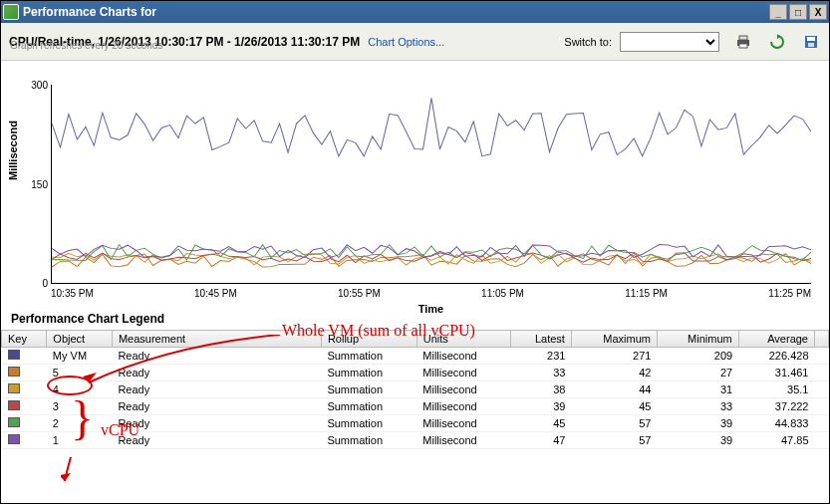 This screenshot has height=504, width=830. I want to click on table-row: 5ReadySummationMillisecond33422731.461, so click(415, 373).